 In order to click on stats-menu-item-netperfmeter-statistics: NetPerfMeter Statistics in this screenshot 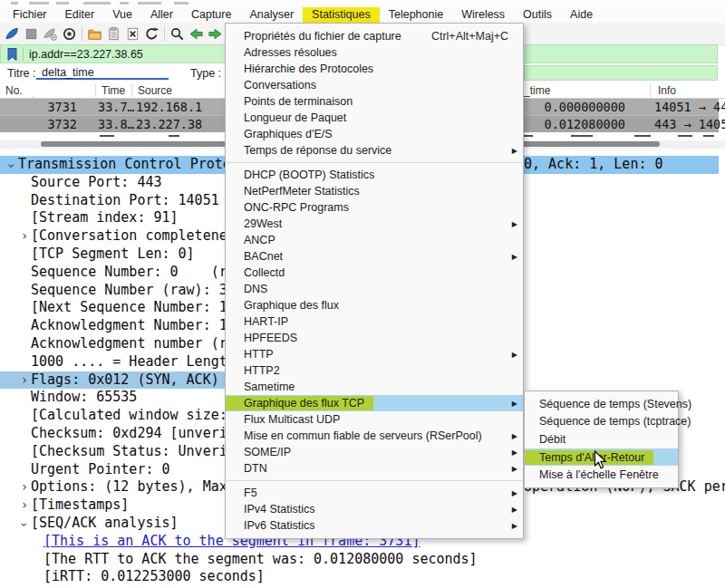, I will do `click(374, 191)`.